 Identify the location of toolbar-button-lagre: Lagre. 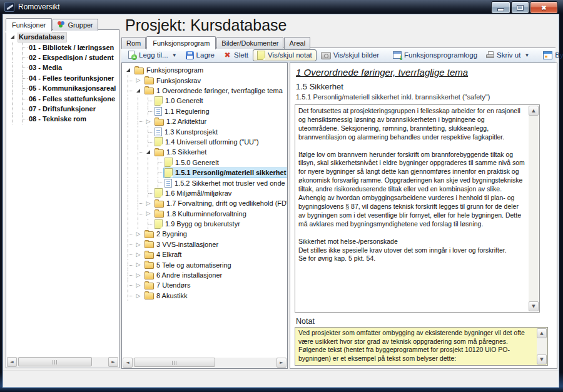
(200, 55).